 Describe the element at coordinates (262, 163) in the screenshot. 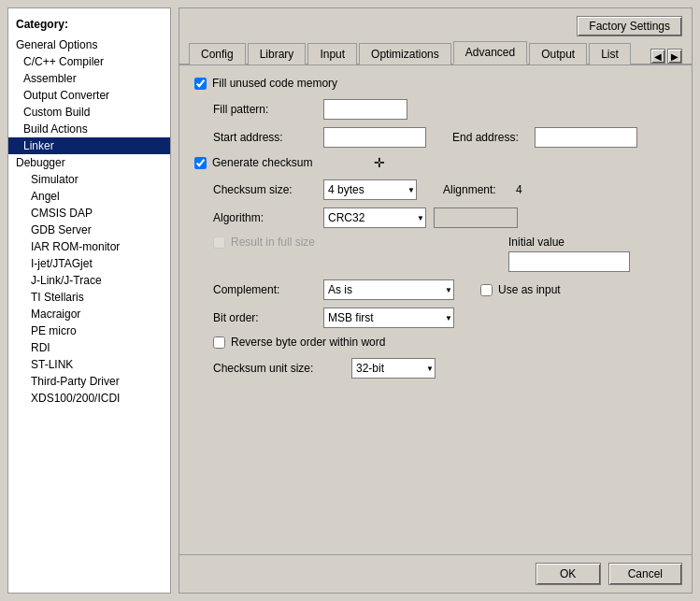

I see `generate-checksum-label: Generate checksum` at that location.